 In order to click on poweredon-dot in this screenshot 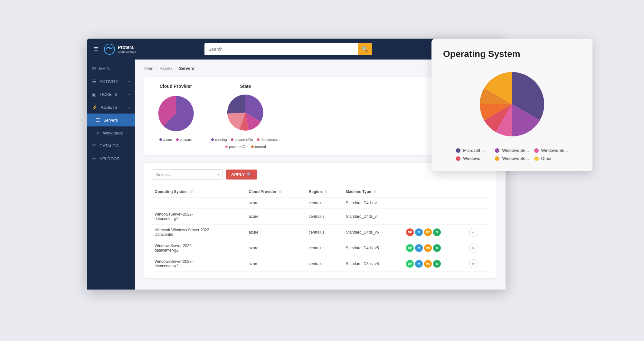, I will do `click(232, 140)`.